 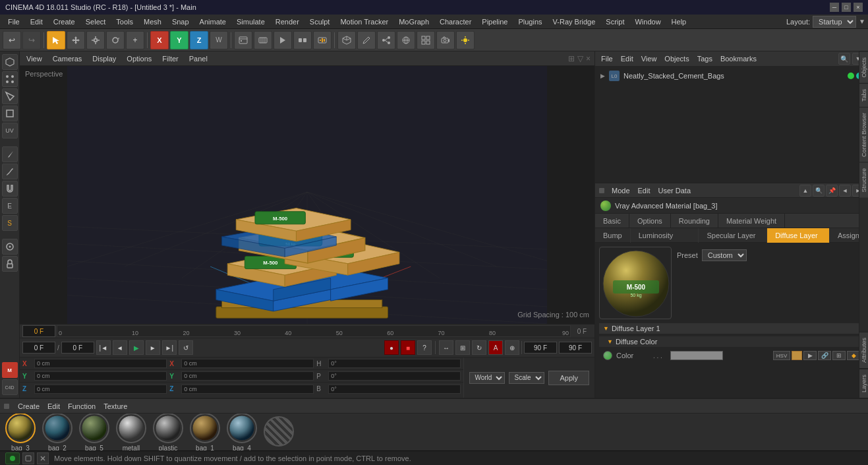 What do you see at coordinates (20, 432) in the screenshot?
I see `mat-thumb-bag3: bag_3` at bounding box center [20, 432].